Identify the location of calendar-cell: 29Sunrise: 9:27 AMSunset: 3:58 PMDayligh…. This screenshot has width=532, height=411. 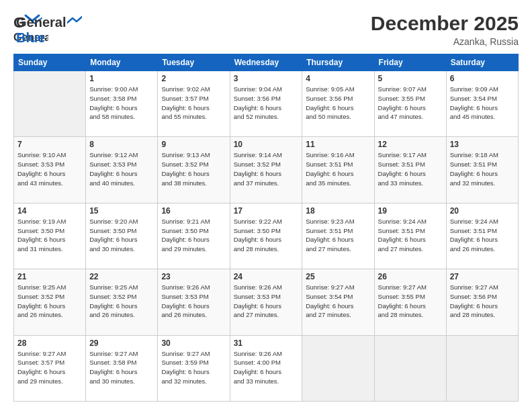
(122, 368).